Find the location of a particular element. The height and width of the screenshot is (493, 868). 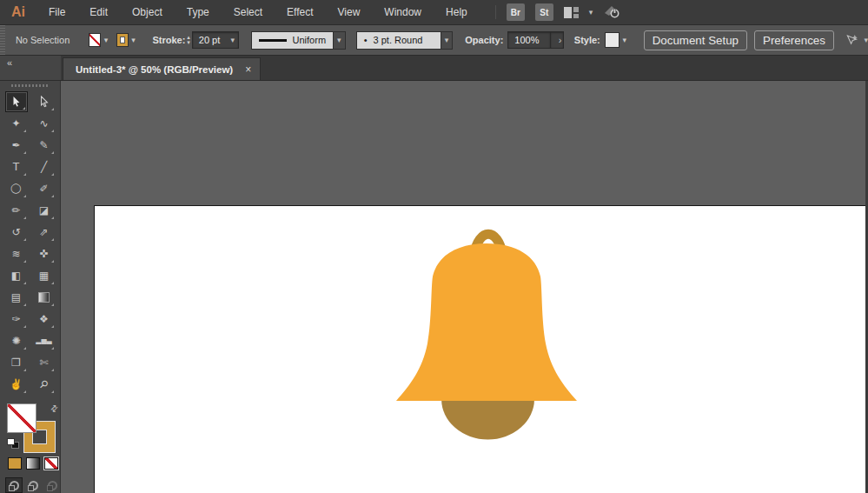

menu-object: Object is located at coordinates (148, 12).